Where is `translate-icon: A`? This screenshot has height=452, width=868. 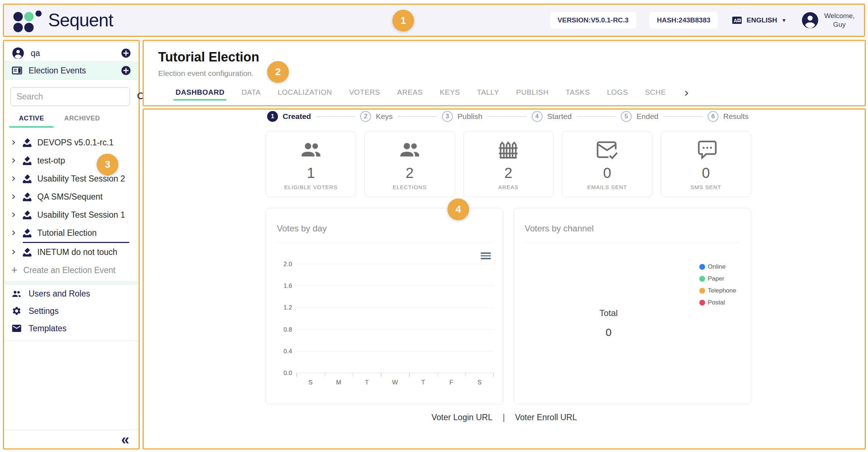
translate-icon: A is located at coordinates (737, 20).